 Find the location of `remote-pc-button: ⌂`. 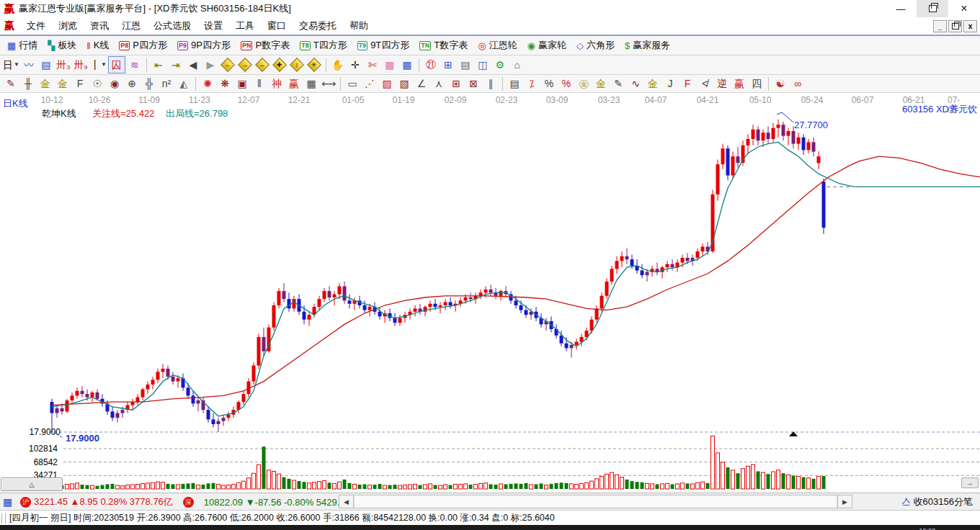

remote-pc-button: ⌂ is located at coordinates (517, 65).